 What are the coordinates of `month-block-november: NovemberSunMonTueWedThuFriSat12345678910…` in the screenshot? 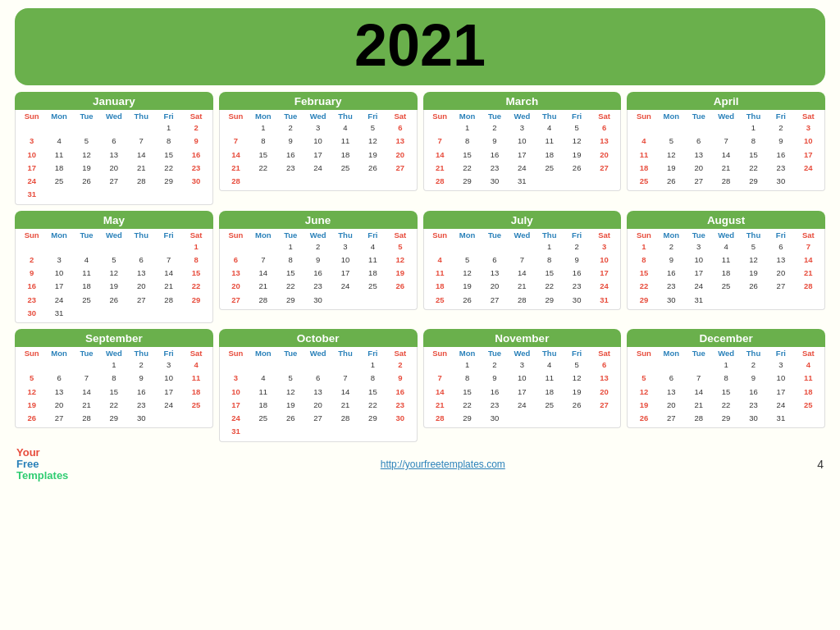 It's located at (523, 386).